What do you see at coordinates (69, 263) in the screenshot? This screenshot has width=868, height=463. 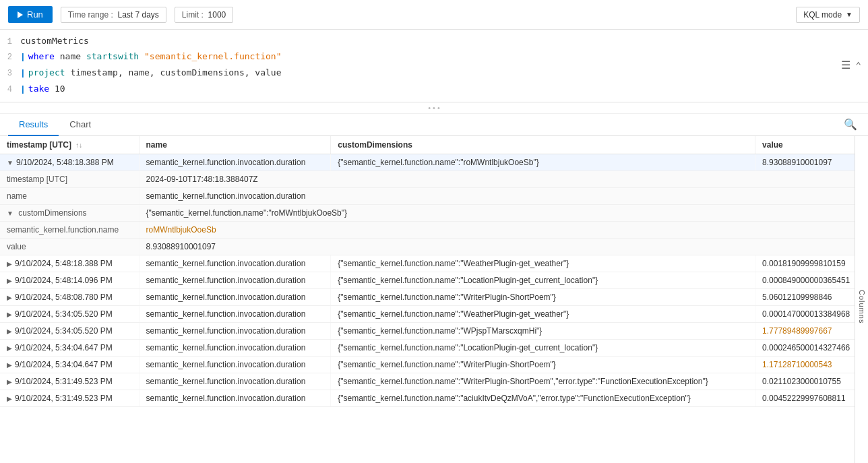 I see `expand-cell: ▶9/10/2024, 5:48:18.388 PM` at bounding box center [69, 263].